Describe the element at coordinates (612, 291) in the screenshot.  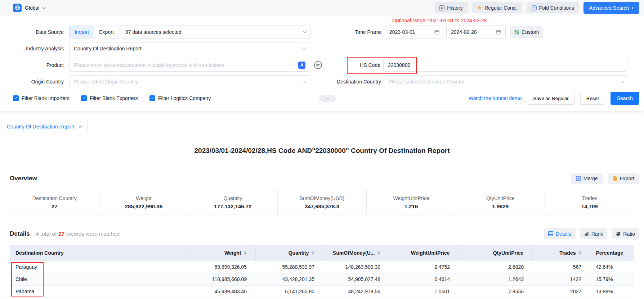
I see `cell-percentage: 13.88%` at that location.